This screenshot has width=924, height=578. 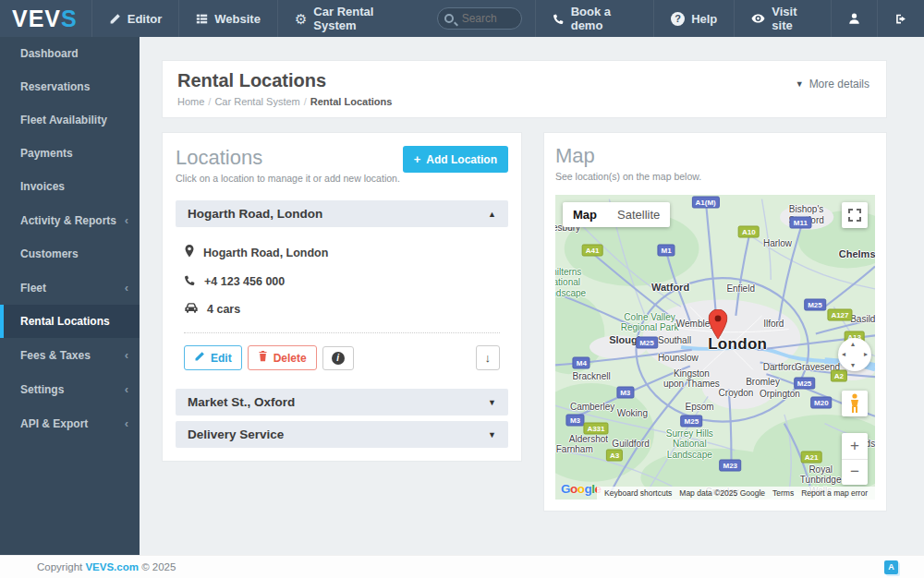 What do you see at coordinates (257, 102) in the screenshot?
I see `breadcrumb-car-rental-system: Car Rental System` at bounding box center [257, 102].